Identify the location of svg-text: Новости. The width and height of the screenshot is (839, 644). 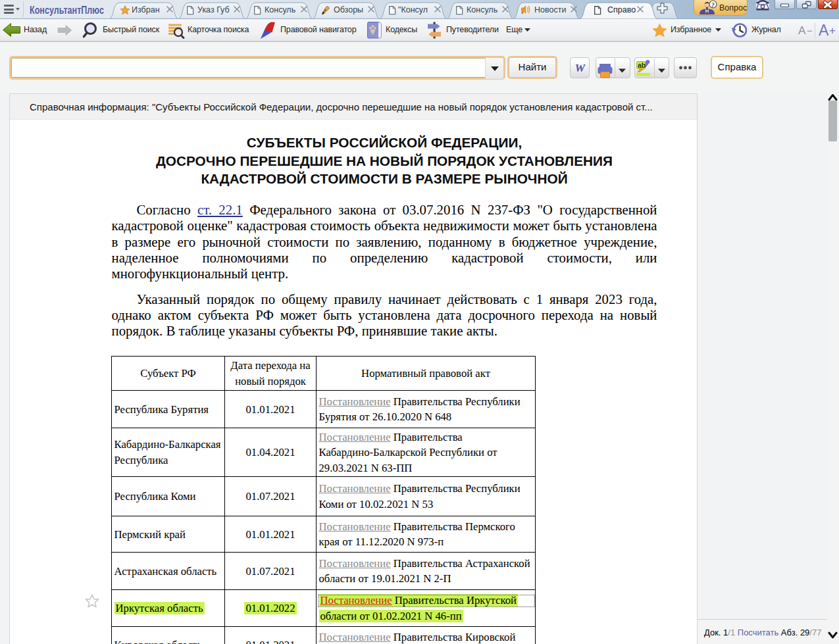
(550, 10).